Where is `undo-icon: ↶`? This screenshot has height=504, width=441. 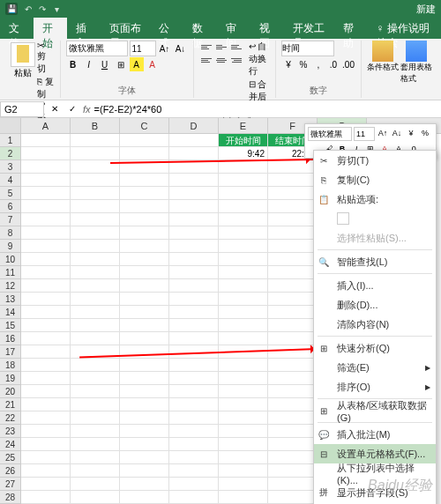
undo-icon: ↶ is located at coordinates (28, 9).